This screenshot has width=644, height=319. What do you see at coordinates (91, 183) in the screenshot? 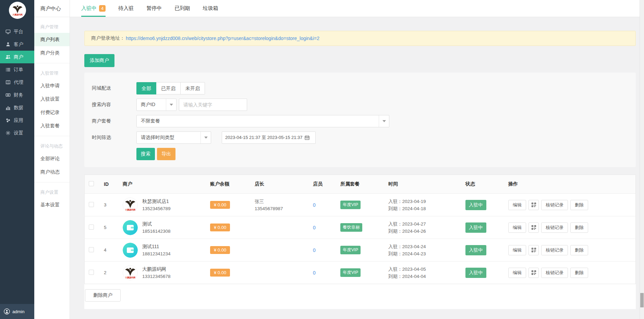
I see `select-all-checkbox` at bounding box center [91, 183].